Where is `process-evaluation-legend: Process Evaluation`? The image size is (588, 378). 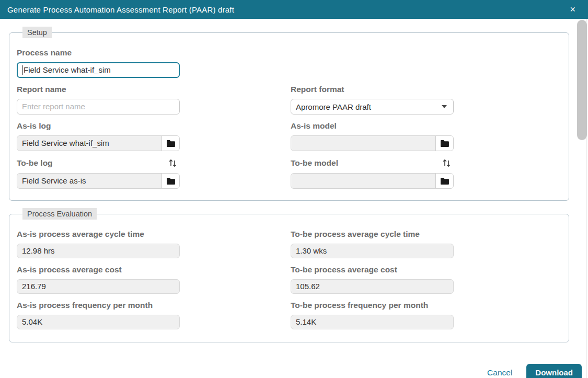
process-evaluation-legend: Process Evaluation is located at coordinates (60, 214).